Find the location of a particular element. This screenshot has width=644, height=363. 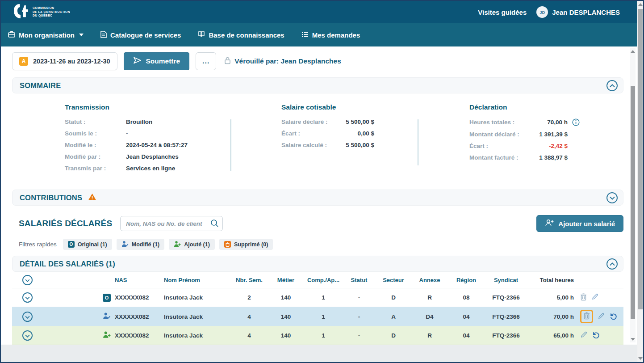

col-metier: Métier is located at coordinates (286, 280).